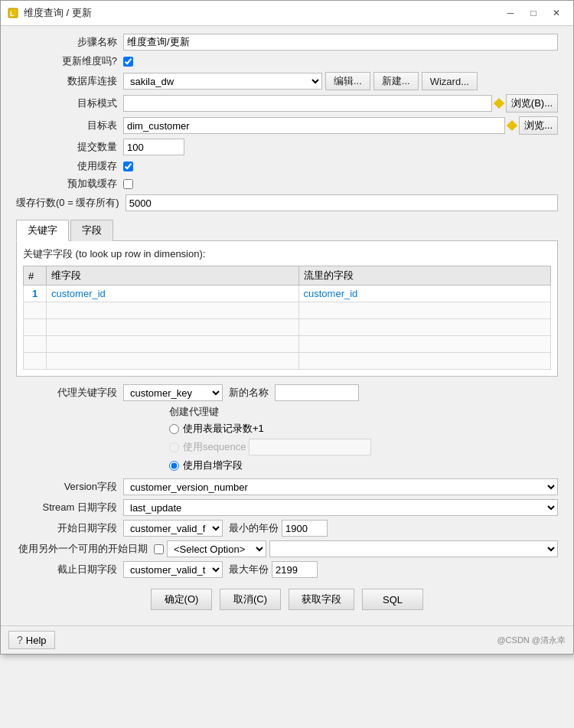 This screenshot has height=728, width=574. What do you see at coordinates (213, 465) in the screenshot?
I see `radio-auto-increment-label: 使用自增字段` at bounding box center [213, 465].